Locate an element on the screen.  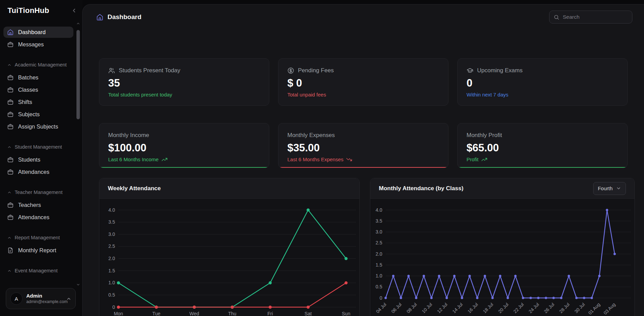
svg-text: Sat is located at coordinates (308, 314).